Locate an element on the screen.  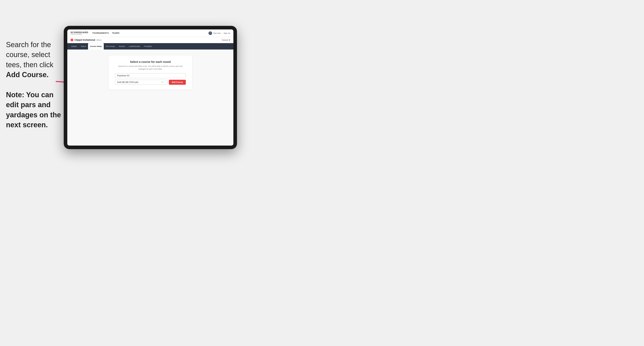
tee-select: Gold (M) (M) (7010 yds) ✕ ⌄ is located at coordinates (141, 82).